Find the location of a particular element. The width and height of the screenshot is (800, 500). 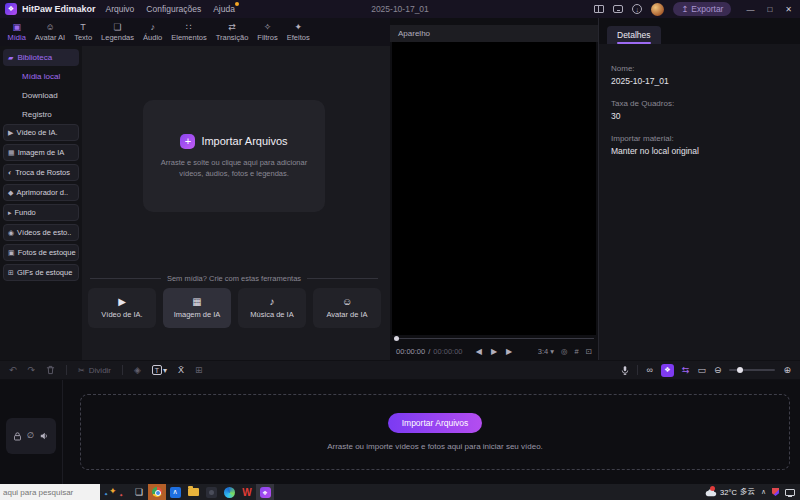

tool-card-musica-ia: ♪Música de IA is located at coordinates (272, 308).